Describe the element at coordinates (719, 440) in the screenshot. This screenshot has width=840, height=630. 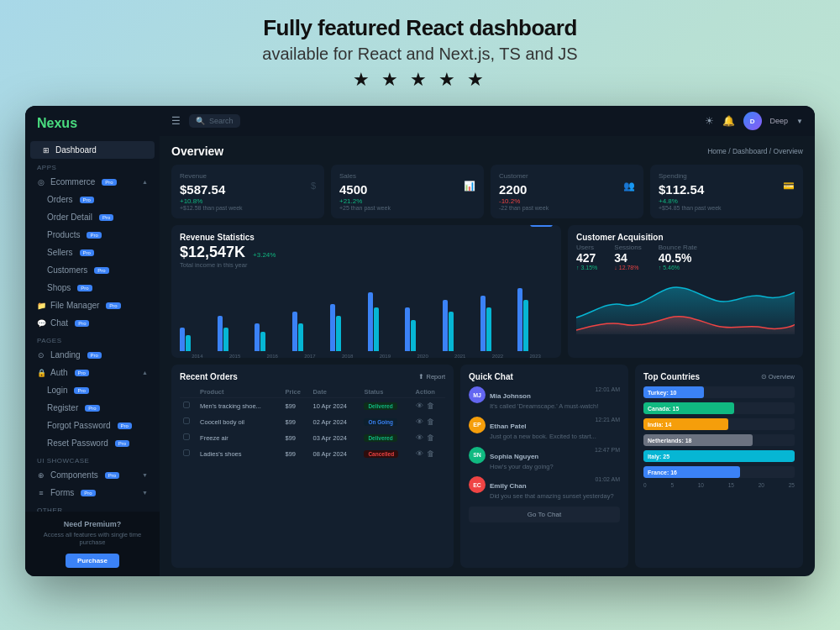
I see `country-bar-track: Netherlands: 18` at that location.